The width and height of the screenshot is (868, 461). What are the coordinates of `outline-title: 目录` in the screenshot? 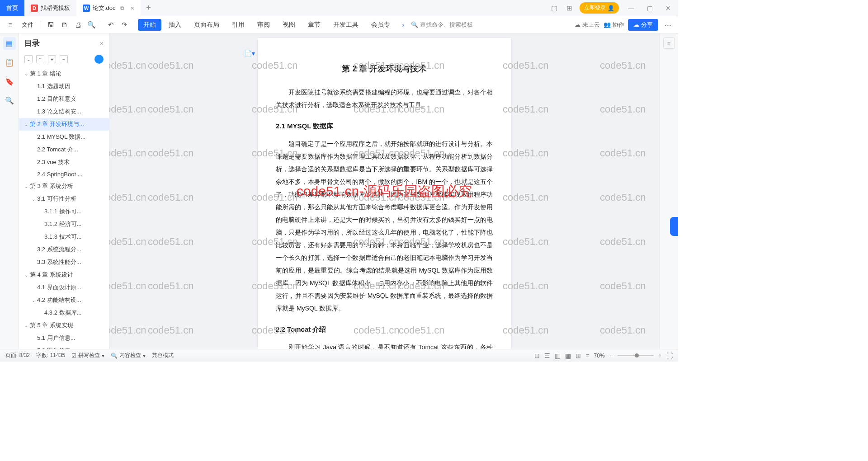 It's located at (32, 43).